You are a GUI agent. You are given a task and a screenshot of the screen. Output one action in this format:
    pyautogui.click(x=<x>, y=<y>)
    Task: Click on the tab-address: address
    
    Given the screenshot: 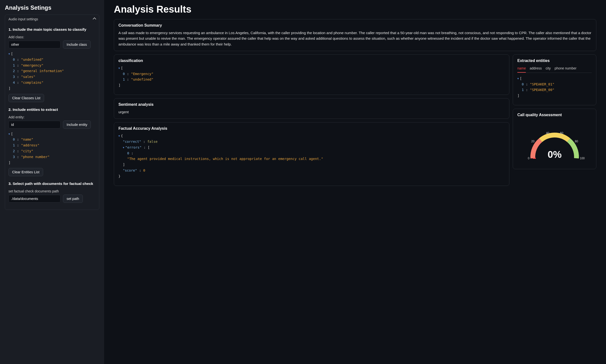 What is the action you would take?
    pyautogui.click(x=536, y=69)
    